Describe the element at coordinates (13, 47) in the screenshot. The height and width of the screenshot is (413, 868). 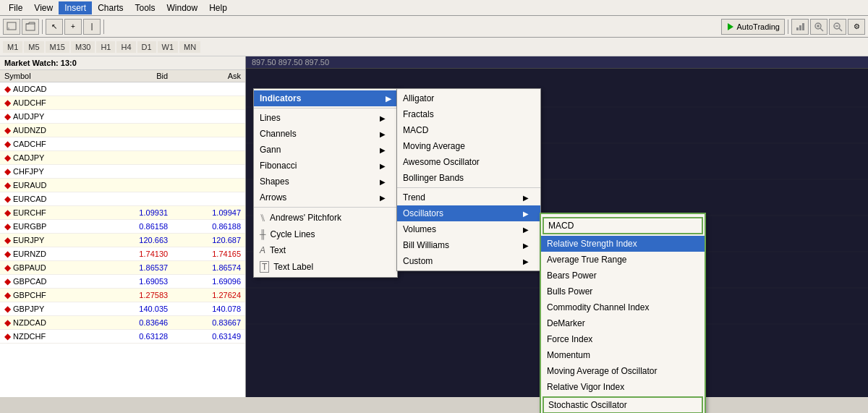
I see `tf-m1: M1` at that location.